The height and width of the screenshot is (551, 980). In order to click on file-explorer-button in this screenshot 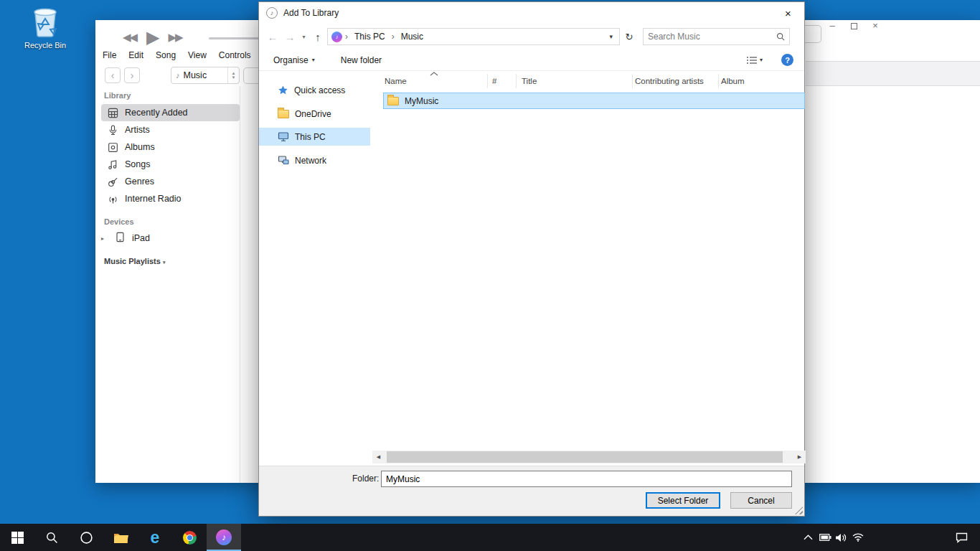, I will do `click(121, 537)`.